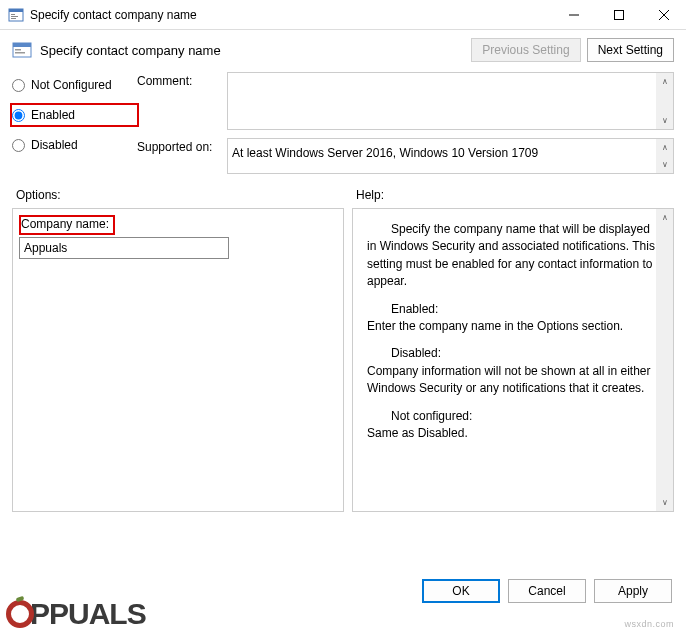  What do you see at coordinates (182, 195) in the screenshot?
I see `options-heading: Options:` at bounding box center [182, 195].